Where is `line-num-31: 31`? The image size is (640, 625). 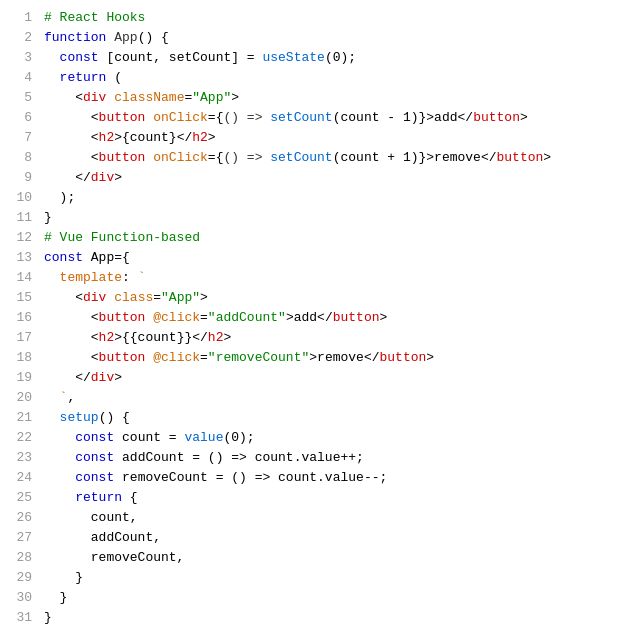
line-num-31: 31 is located at coordinates (20, 616).